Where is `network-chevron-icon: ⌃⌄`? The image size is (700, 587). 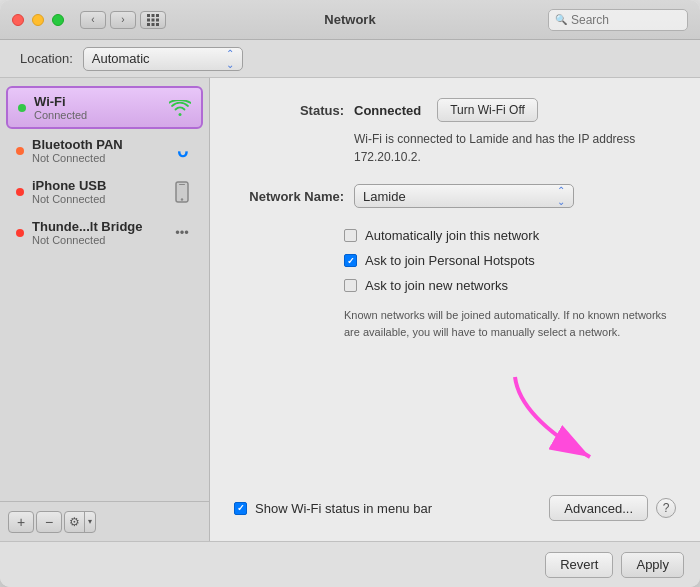 network-chevron-icon: ⌃⌄ is located at coordinates (561, 196).